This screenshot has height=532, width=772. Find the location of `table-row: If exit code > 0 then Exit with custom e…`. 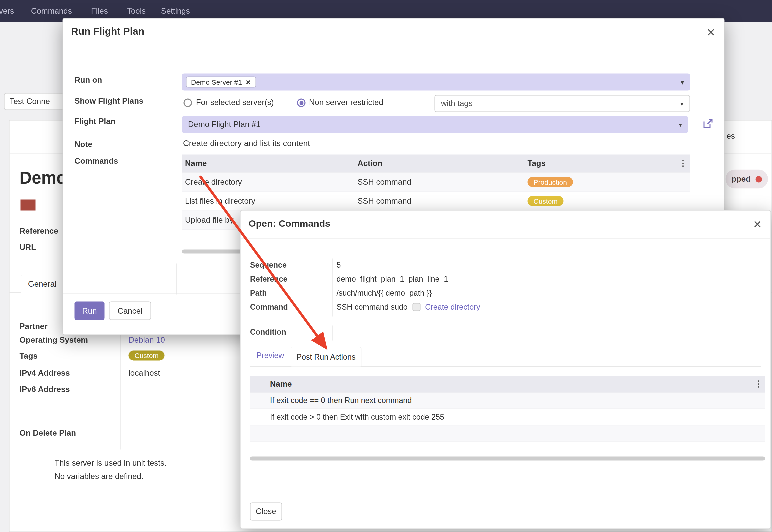

table-row: If exit code > 0 then Exit with custom e… is located at coordinates (507, 417).